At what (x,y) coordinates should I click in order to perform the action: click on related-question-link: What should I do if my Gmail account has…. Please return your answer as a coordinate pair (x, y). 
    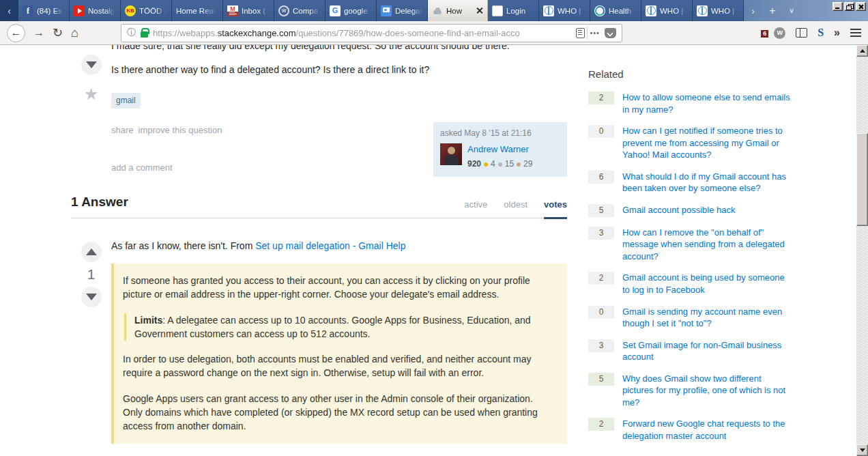
    Looking at the image, I should click on (708, 183).